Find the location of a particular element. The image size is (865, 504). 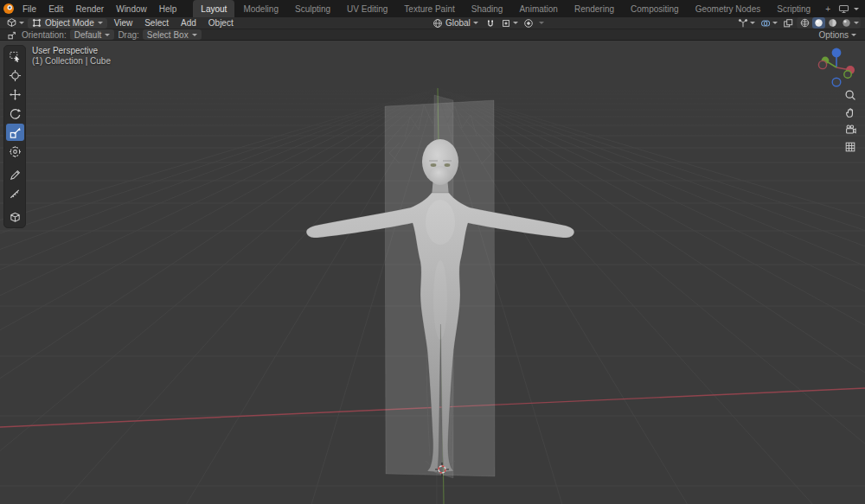

orientation-global-label: Global is located at coordinates (458, 22).